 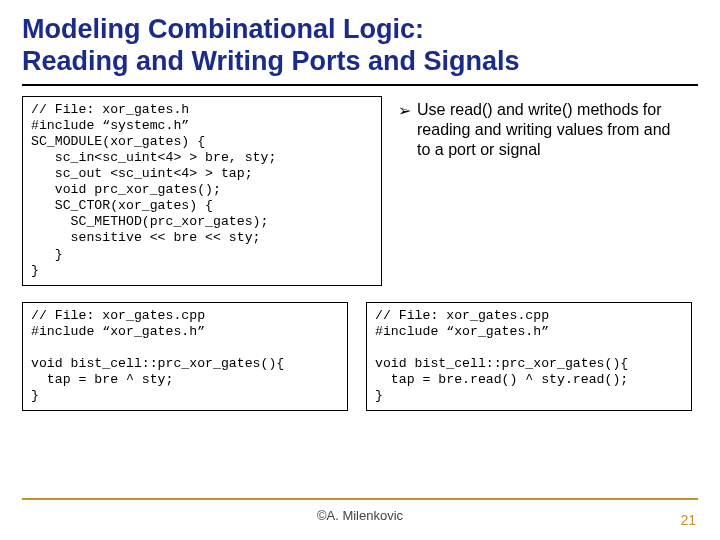 What do you see at coordinates (185, 357) in the screenshot?
I see `code-box-source-left: // File: xor_gates.cpp #include “xor_gat…` at bounding box center [185, 357].